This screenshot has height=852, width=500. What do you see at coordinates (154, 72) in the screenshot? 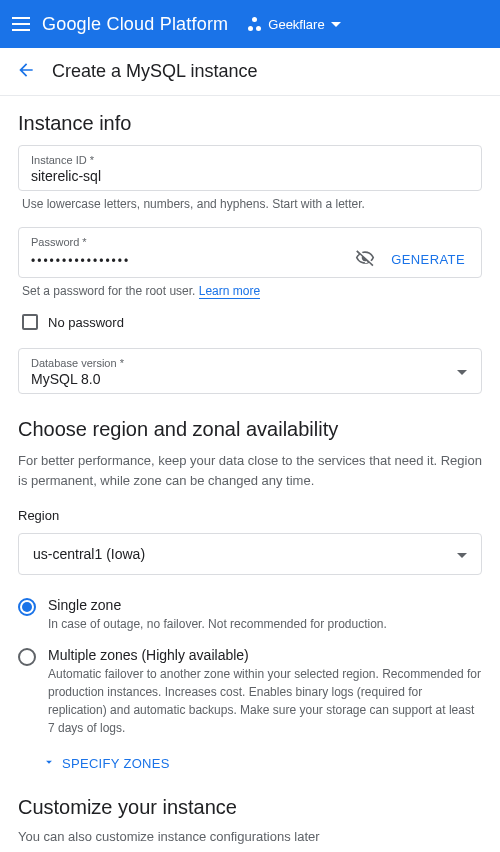
I see `page-title: Create a MySQL instance` at bounding box center [154, 72].